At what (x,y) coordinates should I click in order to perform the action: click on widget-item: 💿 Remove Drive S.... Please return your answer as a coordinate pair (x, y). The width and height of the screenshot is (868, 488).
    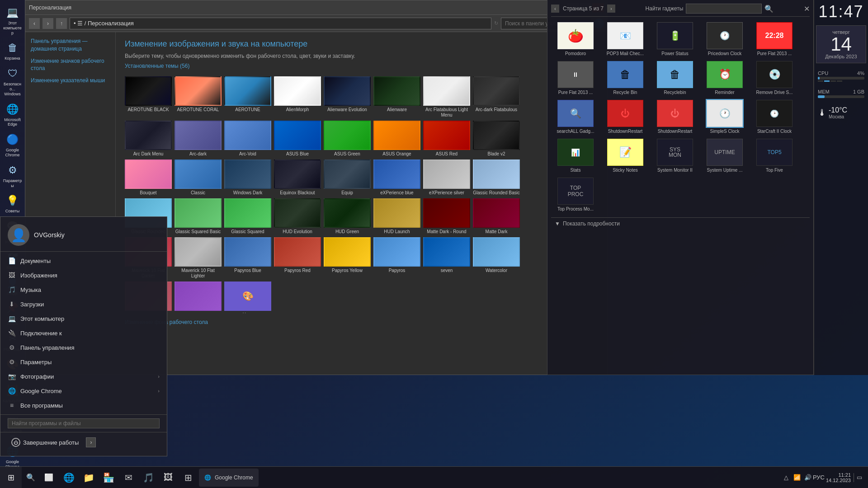
    Looking at the image, I should click on (774, 78).